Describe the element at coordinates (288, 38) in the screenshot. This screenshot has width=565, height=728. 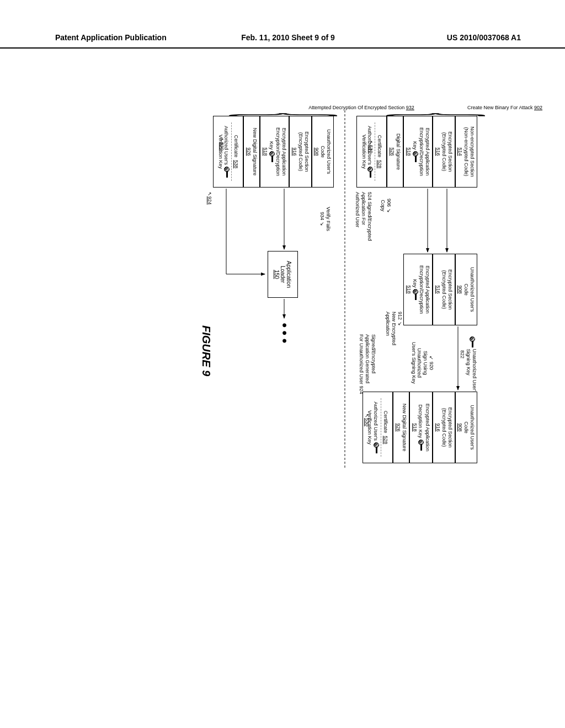
I see `header-center: Feb. 11, 2010 Sheet 9 of 9` at that location.